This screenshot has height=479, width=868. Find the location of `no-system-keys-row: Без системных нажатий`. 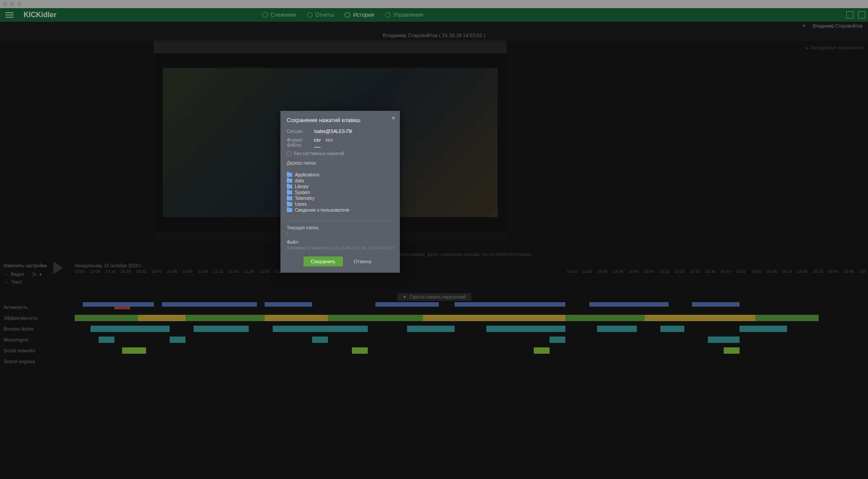

no-system-keys-row: Без системных нажатий is located at coordinates (340, 154).